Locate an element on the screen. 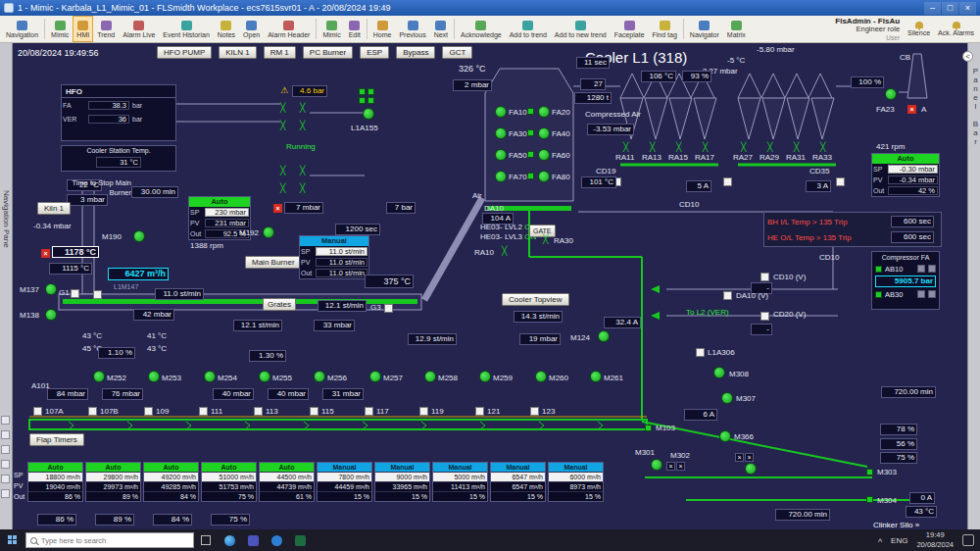  search-input is located at coordinates (110, 541).